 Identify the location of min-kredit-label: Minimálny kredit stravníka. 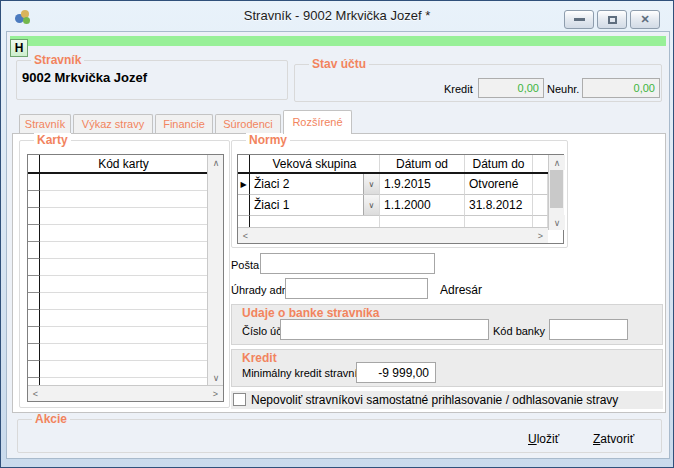
(306, 373).